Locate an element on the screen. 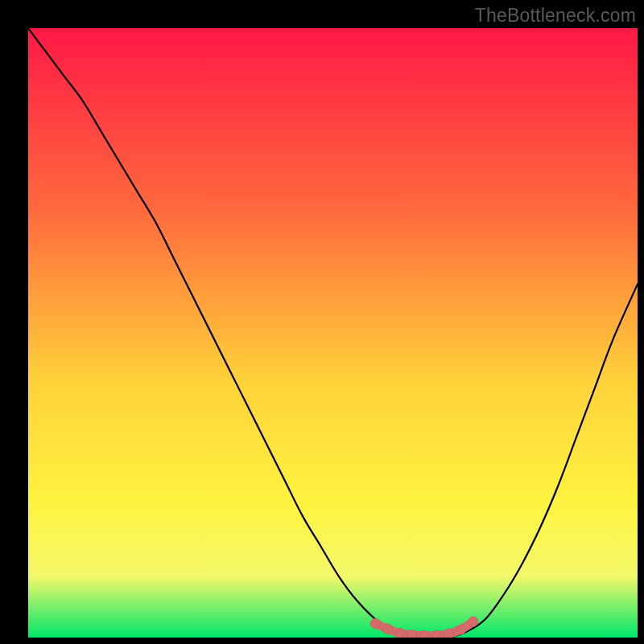 The height and width of the screenshot is (644, 644). watermark-text: TheBottleneck.com is located at coordinates (555, 16).